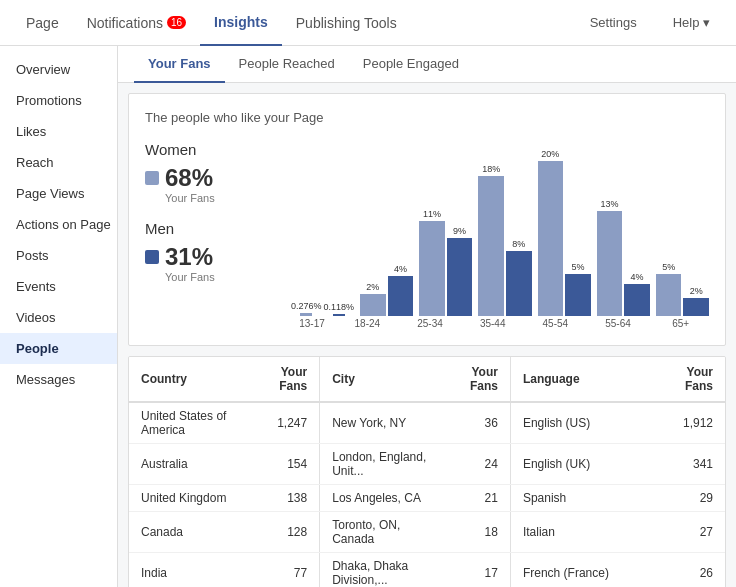 This screenshot has width=736, height=587. What do you see at coordinates (518, 244) in the screenshot?
I see `men-bar-label-35-44: 8%` at bounding box center [518, 244].